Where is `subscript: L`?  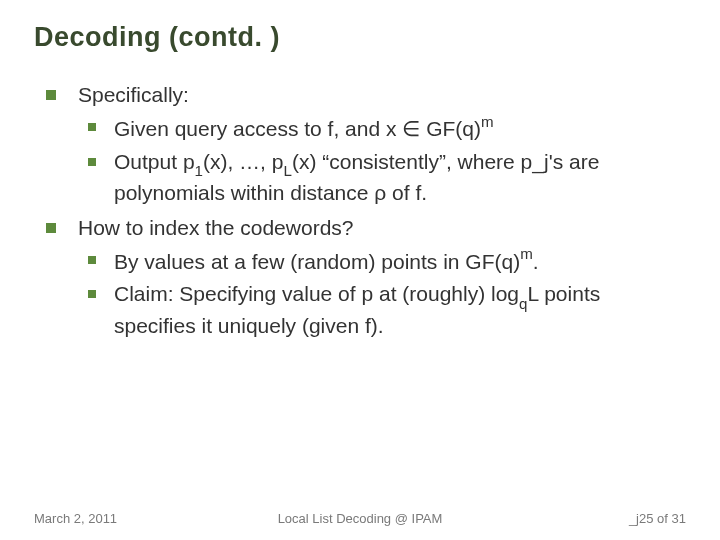
subscript: L is located at coordinates (287, 170).